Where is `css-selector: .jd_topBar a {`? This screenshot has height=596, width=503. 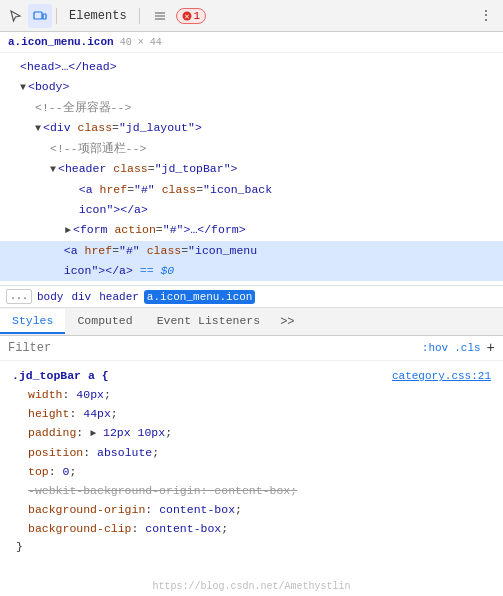
css-selector: .jd_topBar a { is located at coordinates (60, 376).